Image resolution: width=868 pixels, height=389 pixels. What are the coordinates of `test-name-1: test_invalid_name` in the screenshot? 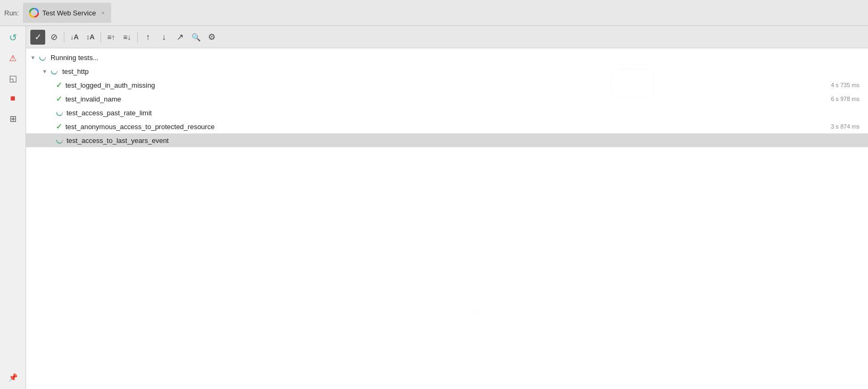 It's located at (94, 99).